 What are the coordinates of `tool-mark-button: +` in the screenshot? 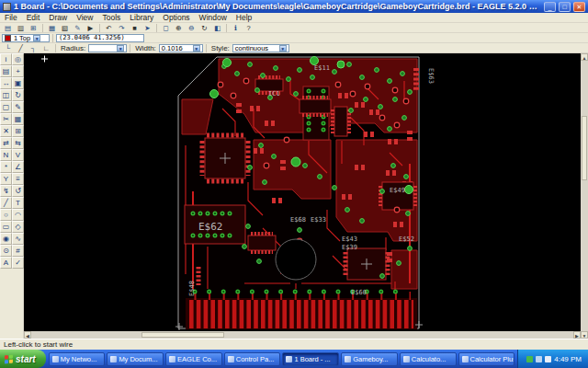 It's located at (18, 72).